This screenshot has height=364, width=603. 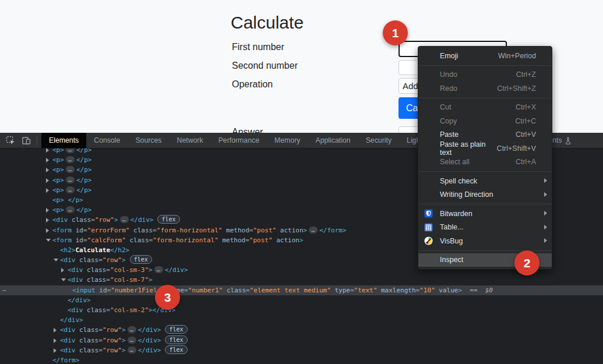 What do you see at coordinates (26, 140) in the screenshot?
I see `device-toolbar-icon` at bounding box center [26, 140].